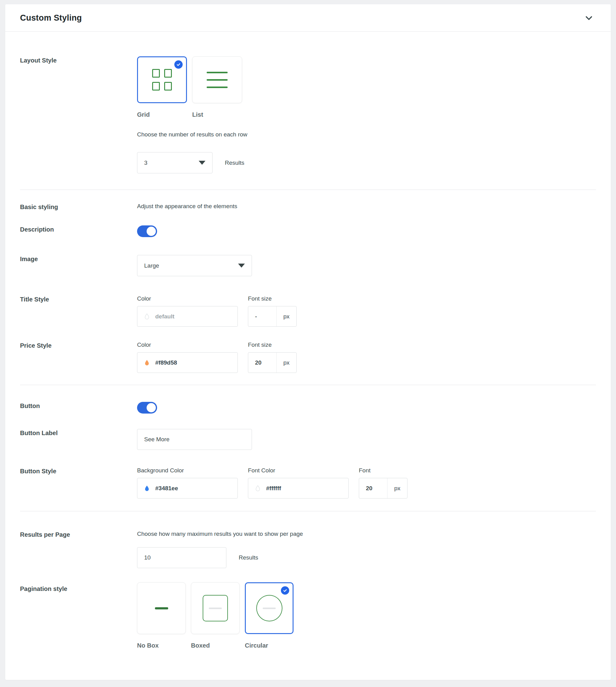  What do you see at coordinates (308, 483) in the screenshot?
I see `button-style-row: Button Style Background Color #3481ee` at bounding box center [308, 483].